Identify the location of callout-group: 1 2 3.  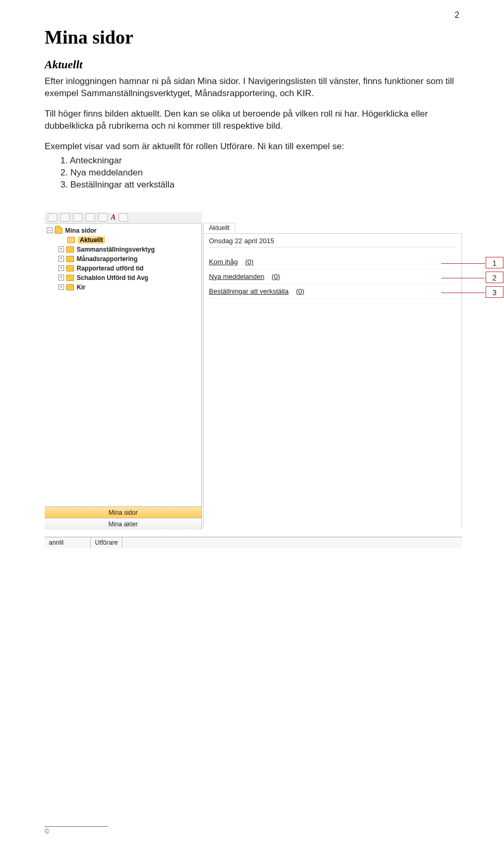
(495, 277).